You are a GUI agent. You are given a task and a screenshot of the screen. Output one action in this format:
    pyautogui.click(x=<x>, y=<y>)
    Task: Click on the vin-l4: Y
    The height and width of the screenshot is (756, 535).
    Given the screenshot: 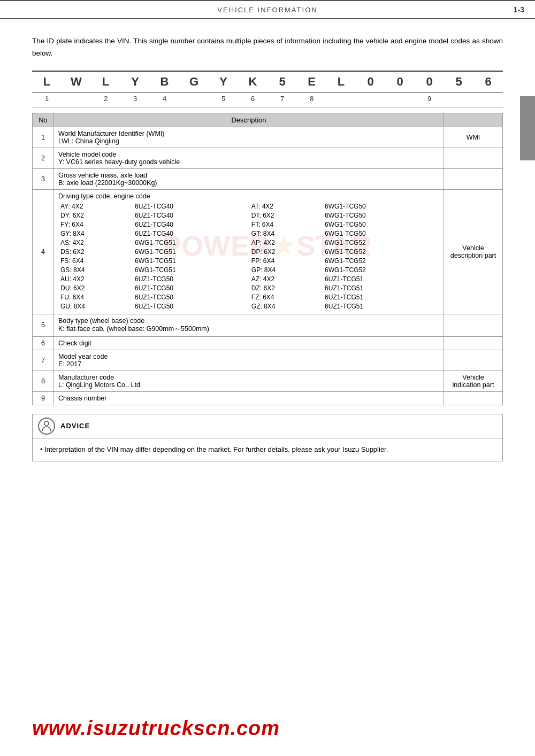 What is the action you would take?
    pyautogui.click(x=135, y=82)
    